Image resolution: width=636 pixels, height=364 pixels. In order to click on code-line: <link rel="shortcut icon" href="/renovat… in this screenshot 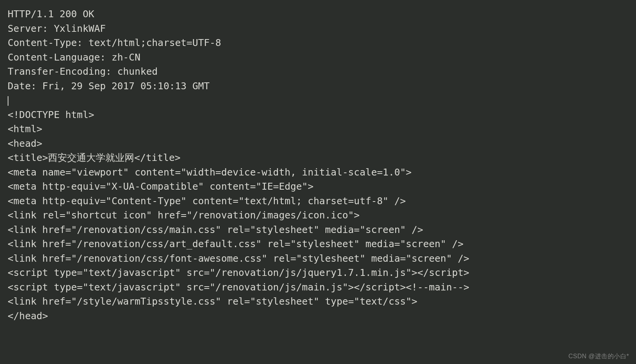, I will do `click(184, 215)`.